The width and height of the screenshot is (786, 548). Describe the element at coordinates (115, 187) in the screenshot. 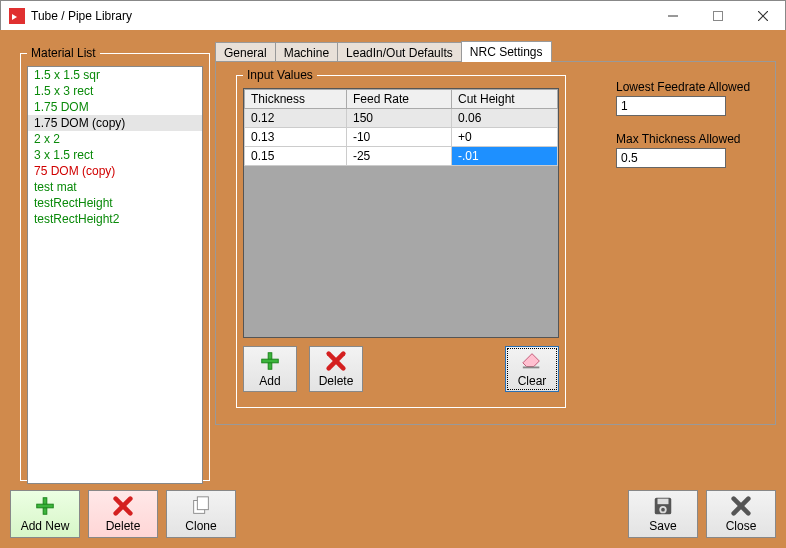

I see `material-item: test mat` at that location.